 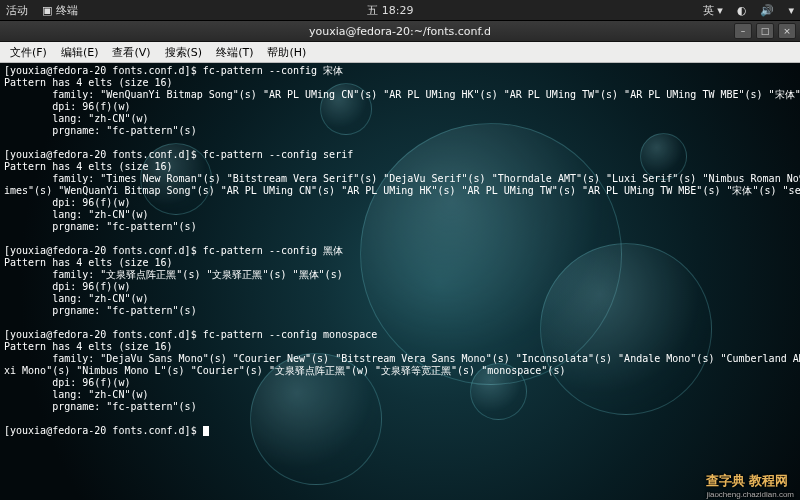 What do you see at coordinates (60, 10) in the screenshot?
I see `current-app-label: ▣ 终端` at bounding box center [60, 10].